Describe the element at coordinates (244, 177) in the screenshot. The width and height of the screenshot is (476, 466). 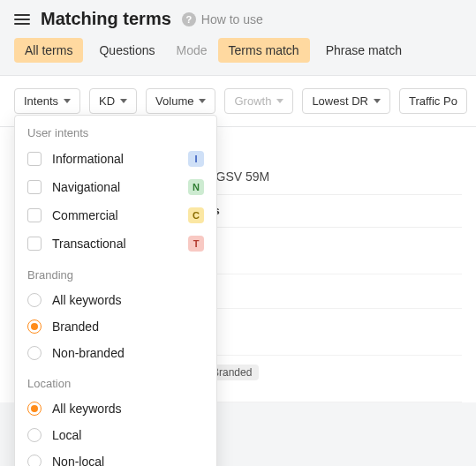
I see `summary-gsv: GSV 59M` at that location.